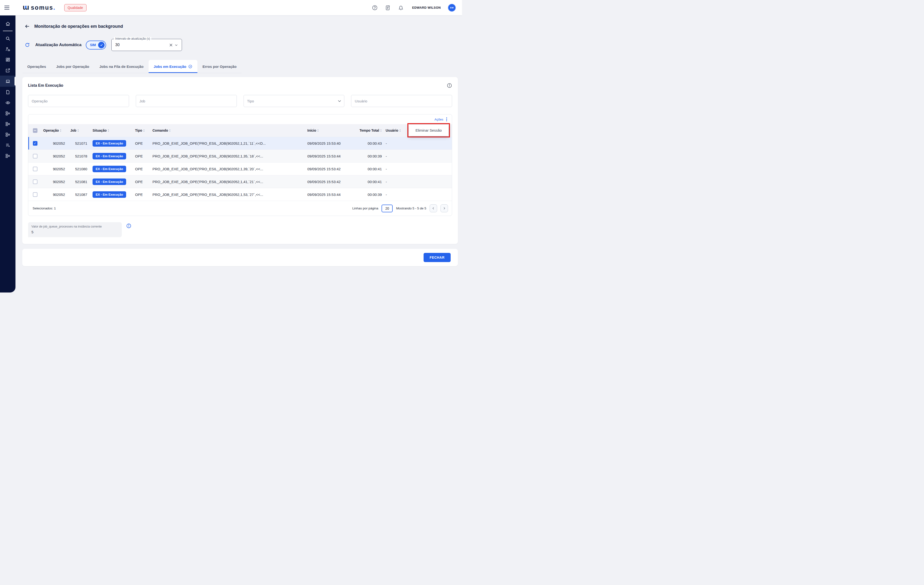 The height and width of the screenshot is (585, 924). I want to click on sidebar-item-home, so click(8, 24).